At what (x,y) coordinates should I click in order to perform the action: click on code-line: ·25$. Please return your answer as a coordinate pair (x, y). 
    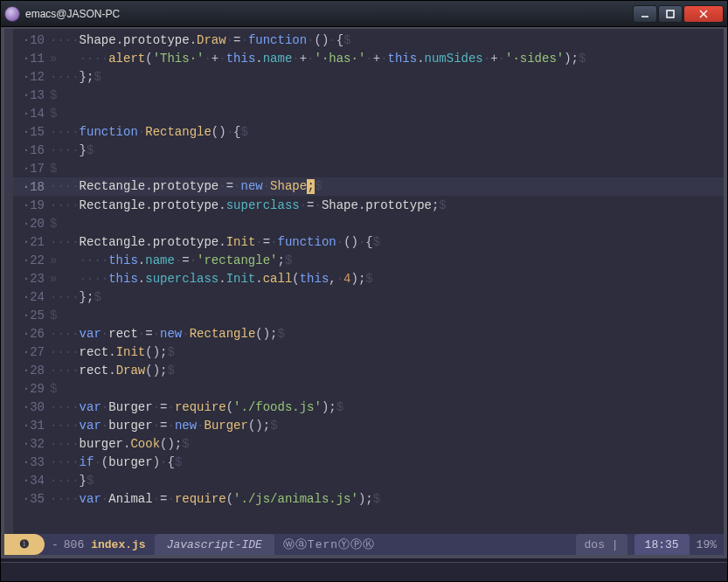
    Looking at the image, I should click on (369, 315).